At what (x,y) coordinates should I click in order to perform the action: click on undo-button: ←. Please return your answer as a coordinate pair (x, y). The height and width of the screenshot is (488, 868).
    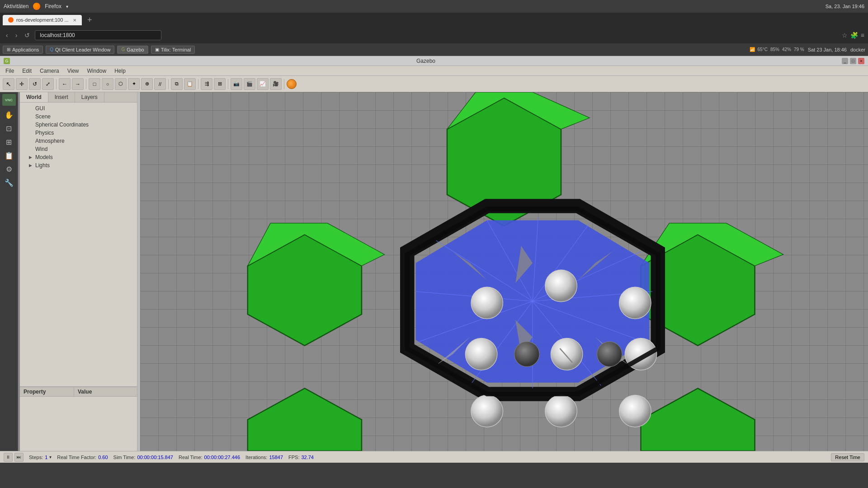
    Looking at the image, I should click on (65, 84).